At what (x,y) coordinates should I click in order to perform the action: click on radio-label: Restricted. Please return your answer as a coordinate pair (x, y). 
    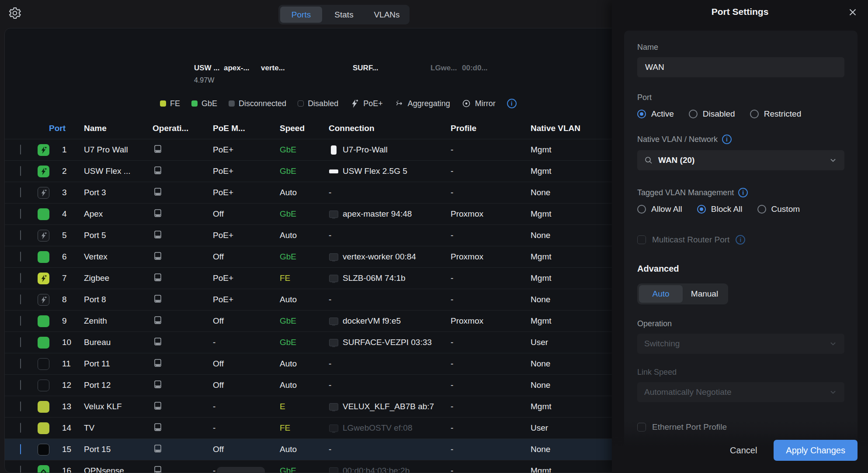
    Looking at the image, I should click on (783, 114).